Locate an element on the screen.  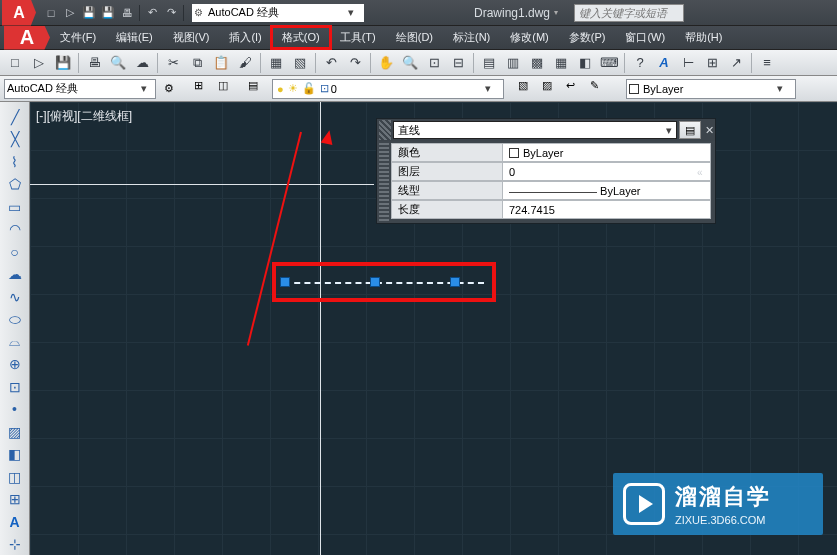
zoom-button: 🔍 is located at coordinates (410, 63).